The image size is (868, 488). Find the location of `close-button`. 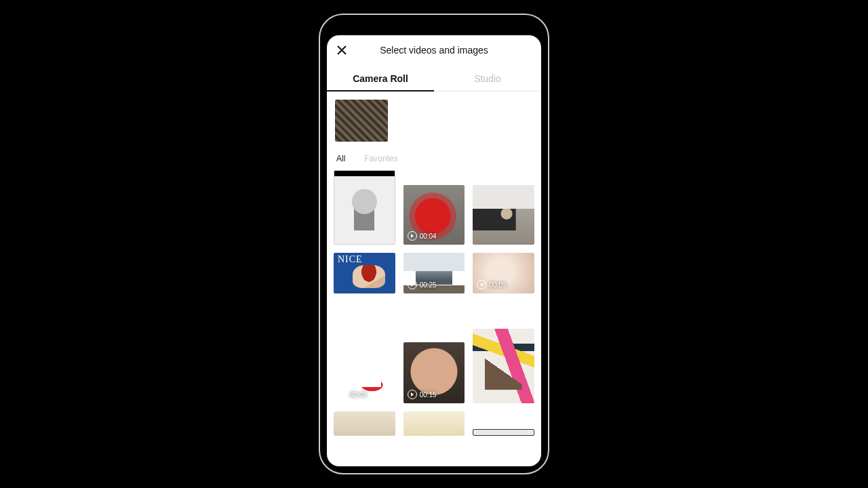

close-button is located at coordinates (342, 50).